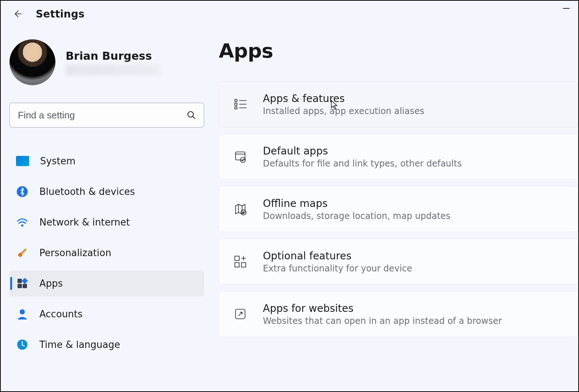 The image size is (579, 392). Describe the element at coordinates (240, 314) in the screenshot. I see `open-external-icon` at that location.